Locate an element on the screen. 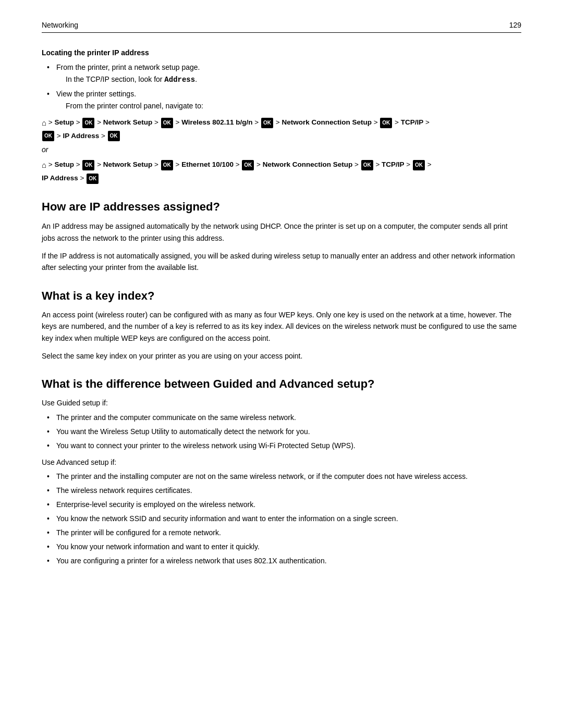 Image resolution: width=563 pixels, height=728 pixels. section-key-index: What is a key index? An access point (wi… is located at coordinates (282, 326).